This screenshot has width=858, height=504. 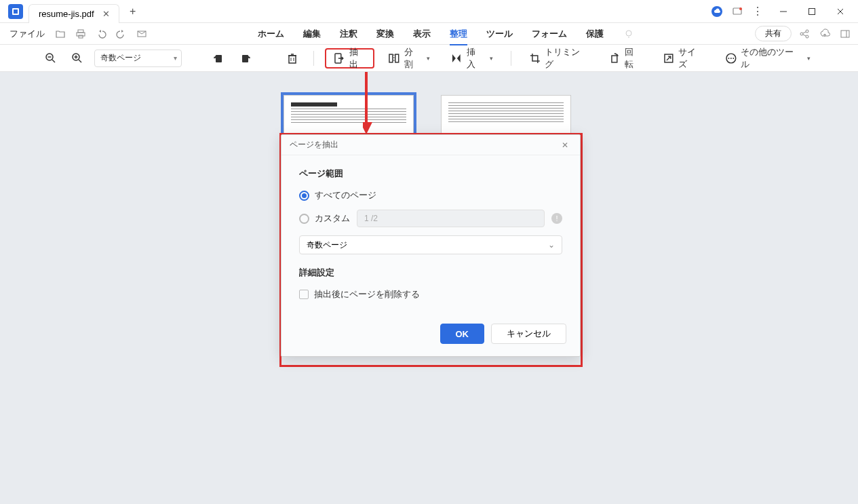 I want to click on cloud-icon, so click(x=717, y=12).